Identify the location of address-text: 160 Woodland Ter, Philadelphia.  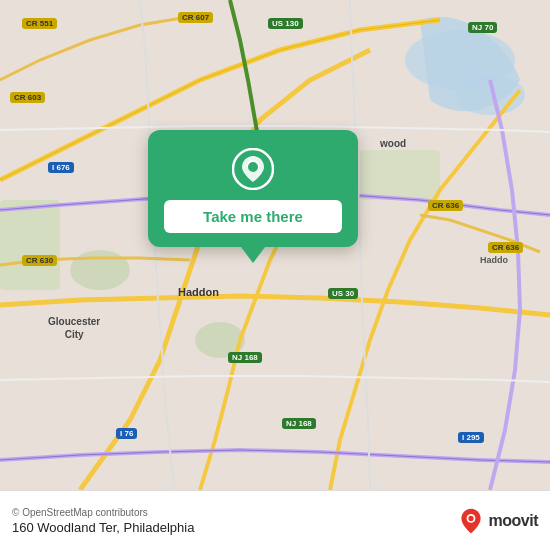
(103, 528).